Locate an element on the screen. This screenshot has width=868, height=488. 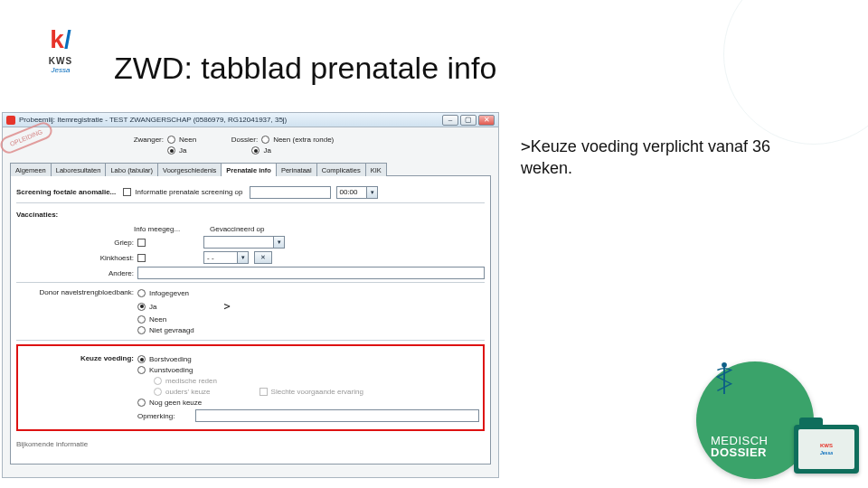
label-vaccinaties: Vaccinaties: is located at coordinates (37, 215).